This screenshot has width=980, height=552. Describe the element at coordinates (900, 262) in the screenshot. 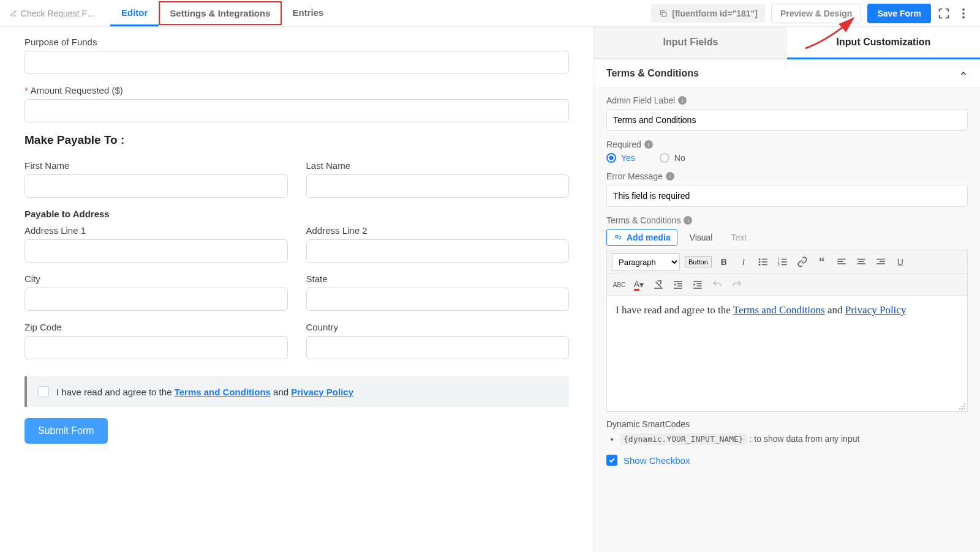

I see `underline-icon: U` at that location.